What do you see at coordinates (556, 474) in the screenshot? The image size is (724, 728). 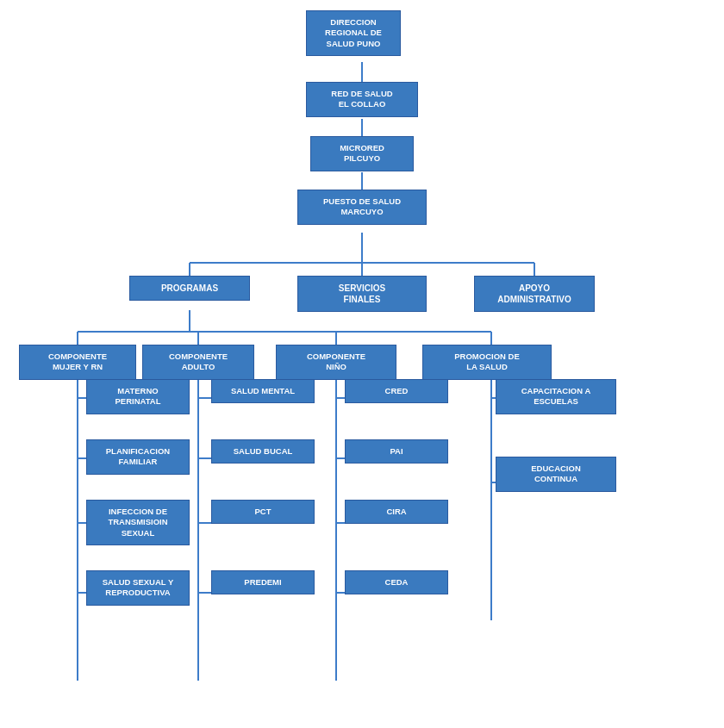 I see `node-educacion: EDUCACIONCONTINUA` at bounding box center [556, 474].